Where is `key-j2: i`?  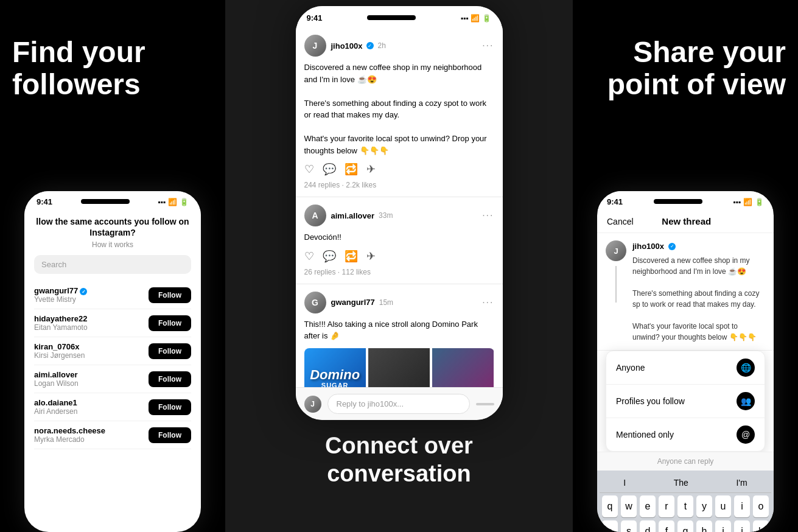 key-j2: i is located at coordinates (723, 527).